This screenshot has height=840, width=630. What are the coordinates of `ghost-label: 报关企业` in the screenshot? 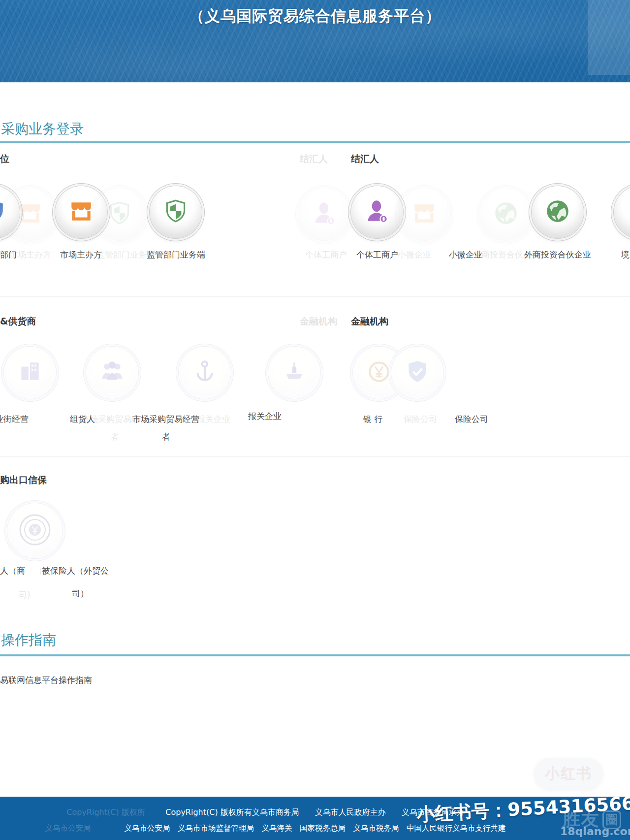 It's located at (214, 420).